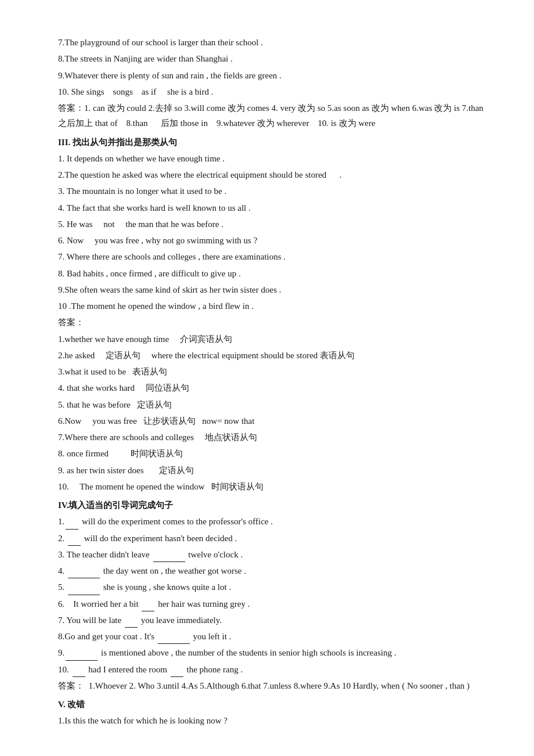  What do you see at coordinates (273, 538) in the screenshot?
I see `s4-line-2: 2. will do the experiment hasn't been de…` at bounding box center [273, 538].